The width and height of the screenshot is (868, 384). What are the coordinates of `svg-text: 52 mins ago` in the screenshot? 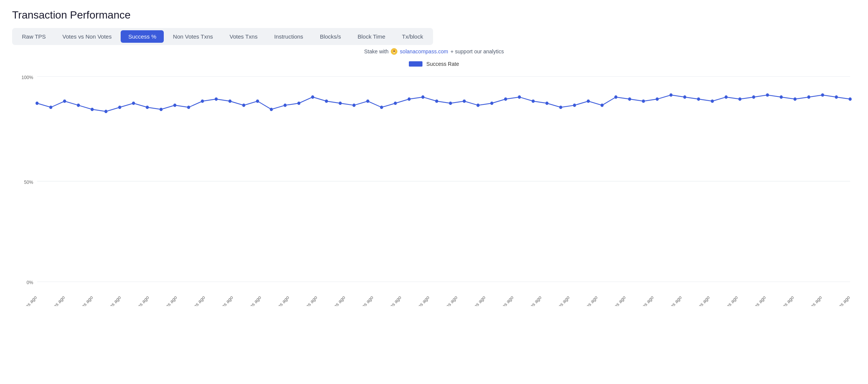 It's located at (139, 300).